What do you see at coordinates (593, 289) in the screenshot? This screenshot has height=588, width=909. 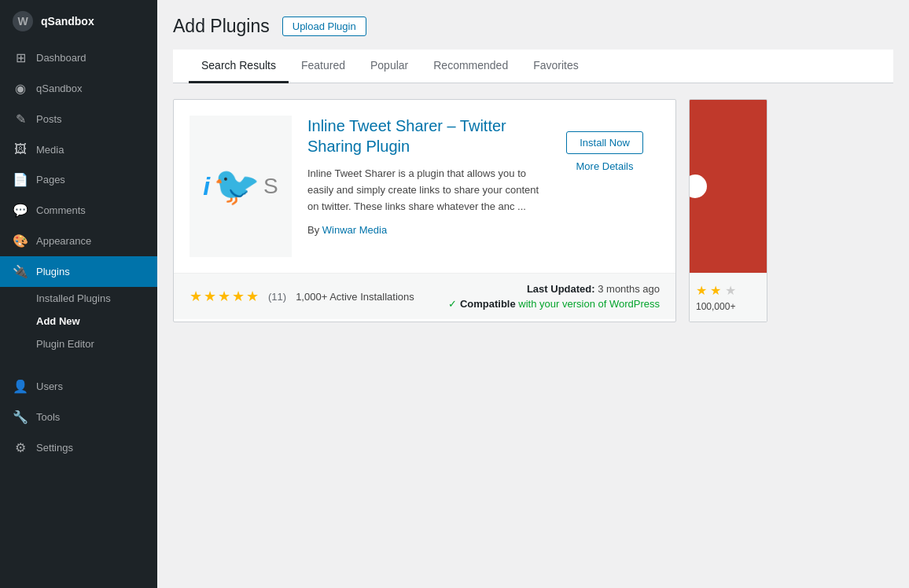 I see `last-updated: Last Updated: 3 months ago` at bounding box center [593, 289].